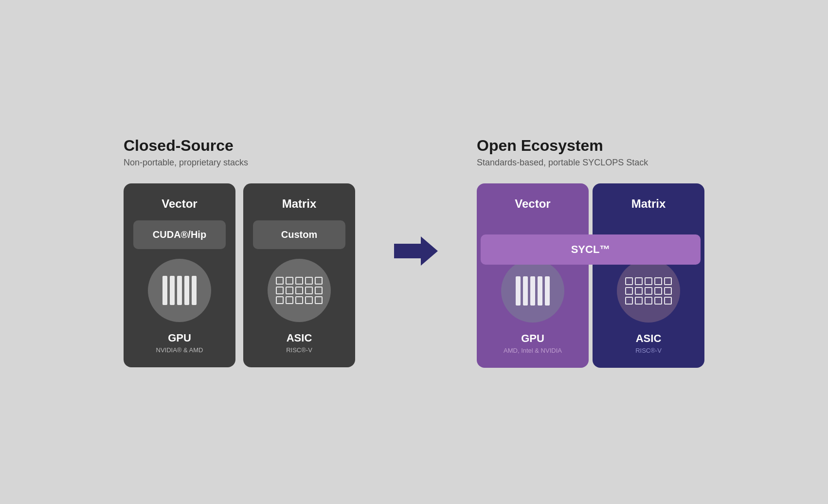  Describe the element at coordinates (416, 251) in the screenshot. I see `arrow-icon` at that location.